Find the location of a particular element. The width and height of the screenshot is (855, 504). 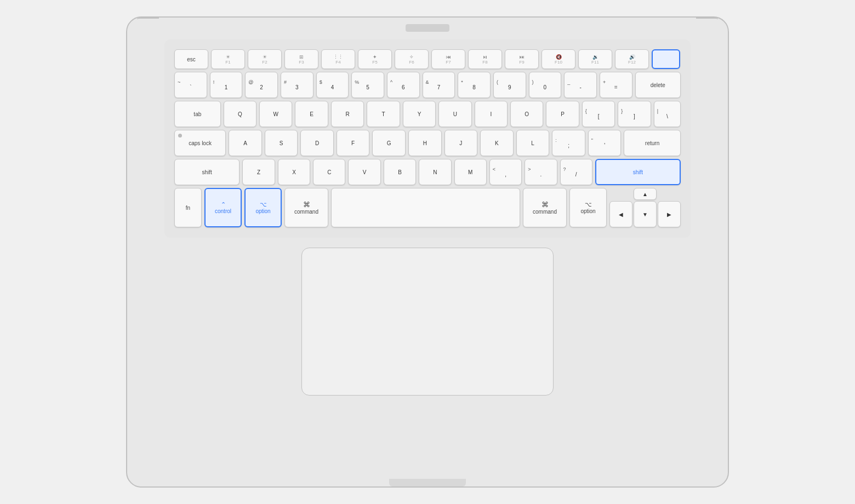

key-quote: " ' is located at coordinates (605, 143).